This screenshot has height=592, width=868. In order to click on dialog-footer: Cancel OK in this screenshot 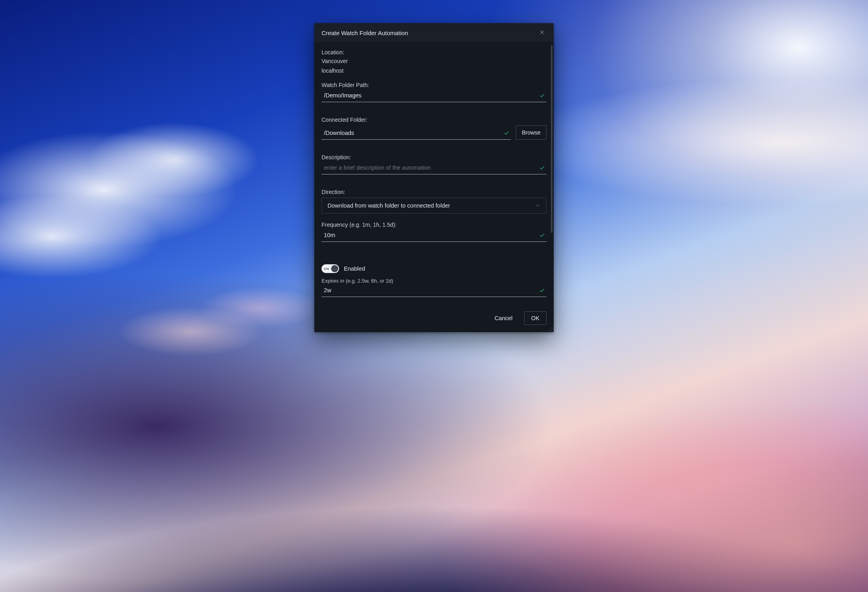, I will do `click(434, 318)`.